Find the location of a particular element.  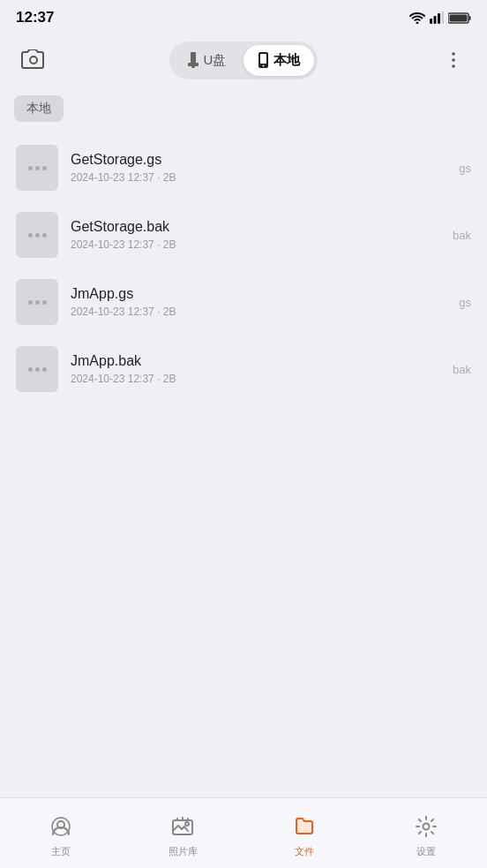

photos-icon is located at coordinates (183, 828).